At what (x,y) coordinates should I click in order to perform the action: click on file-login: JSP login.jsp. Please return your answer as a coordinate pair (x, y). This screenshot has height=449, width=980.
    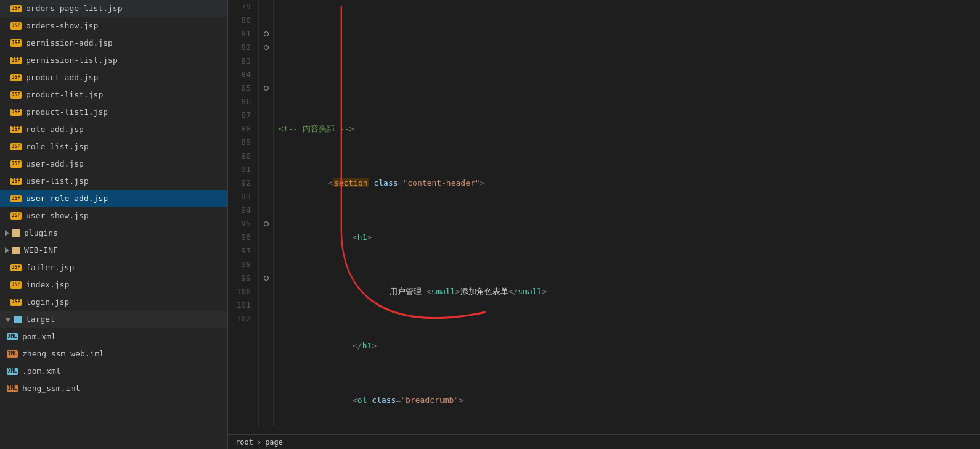
    Looking at the image, I should click on (113, 302).